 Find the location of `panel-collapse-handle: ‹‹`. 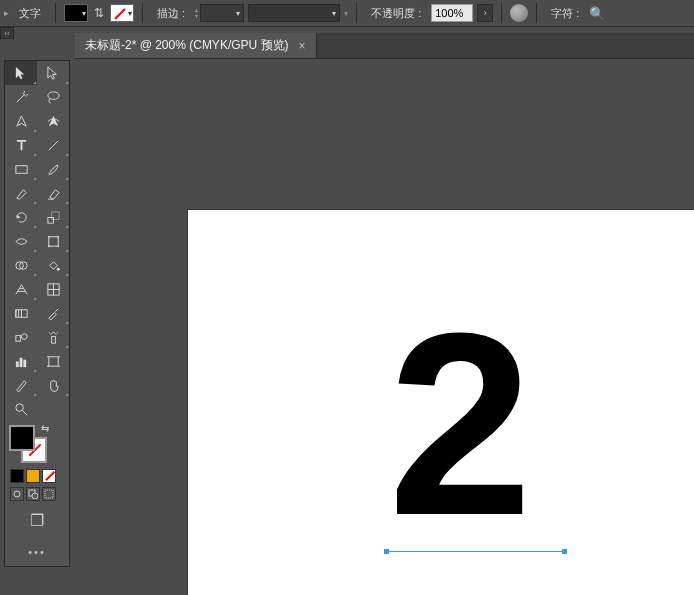

panel-collapse-handle: ‹‹ is located at coordinates (7, 33).